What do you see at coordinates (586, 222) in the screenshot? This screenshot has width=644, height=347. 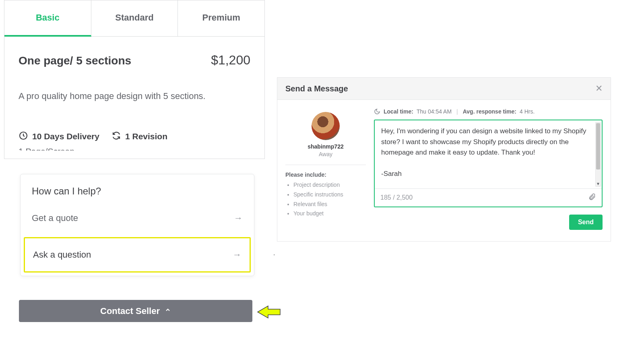 I see `send-button: Send` at bounding box center [586, 222].